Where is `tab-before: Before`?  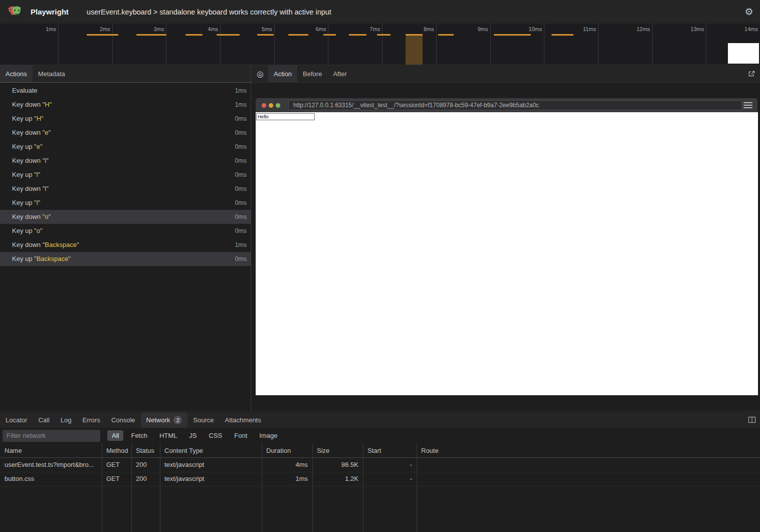 tab-before: Before is located at coordinates (312, 74).